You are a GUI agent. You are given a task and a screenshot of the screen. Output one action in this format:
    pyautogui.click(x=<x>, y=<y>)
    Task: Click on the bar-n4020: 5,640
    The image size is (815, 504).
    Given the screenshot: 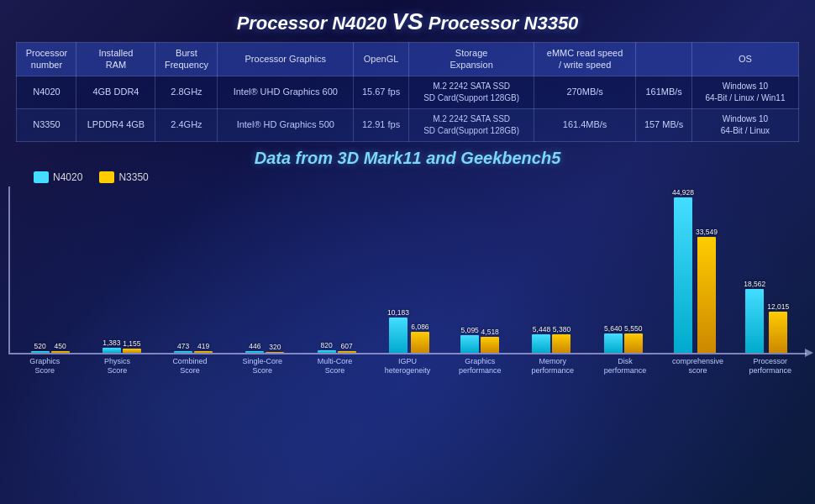 What is the action you would take?
    pyautogui.click(x=613, y=339)
    